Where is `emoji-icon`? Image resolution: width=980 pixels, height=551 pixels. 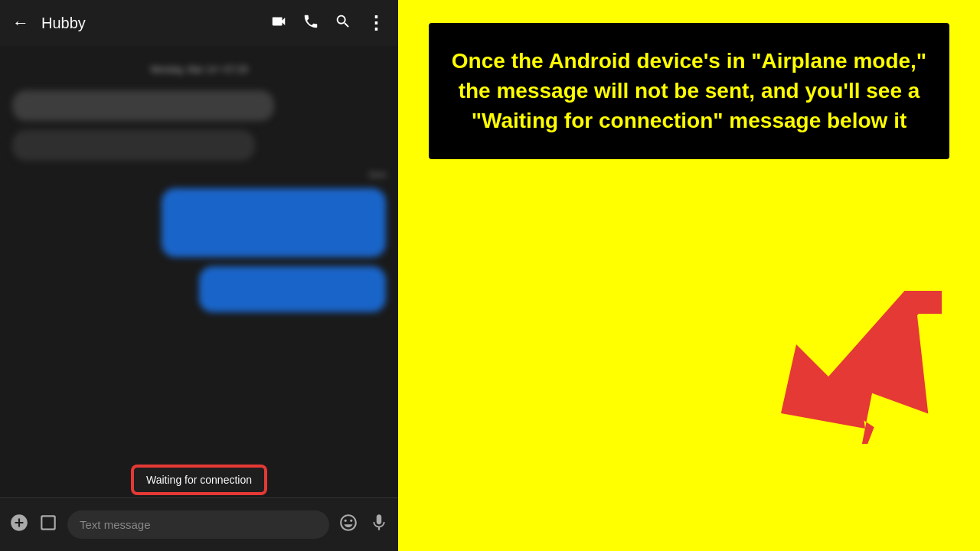 emoji-icon is located at coordinates (348, 525).